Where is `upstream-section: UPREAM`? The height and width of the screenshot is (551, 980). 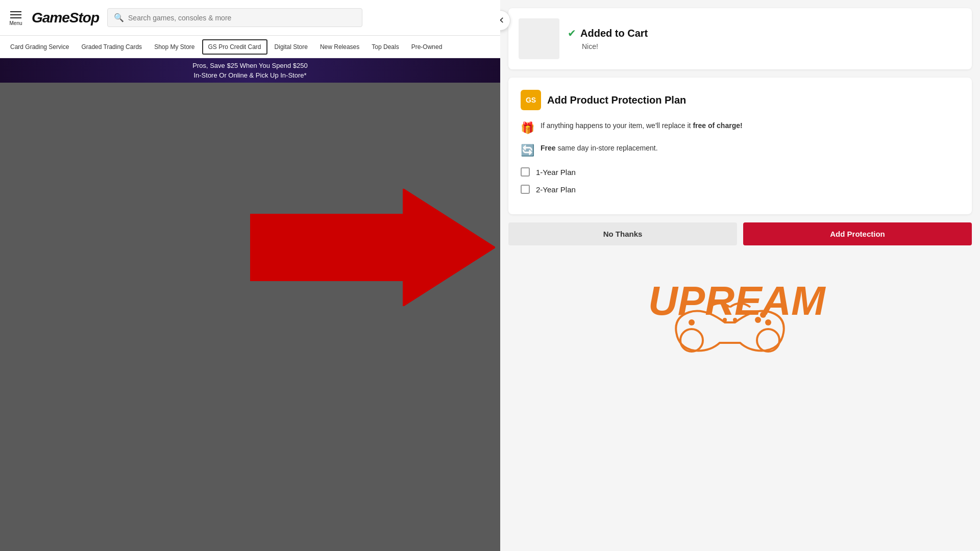
upstream-section: UPREAM is located at coordinates (740, 315).